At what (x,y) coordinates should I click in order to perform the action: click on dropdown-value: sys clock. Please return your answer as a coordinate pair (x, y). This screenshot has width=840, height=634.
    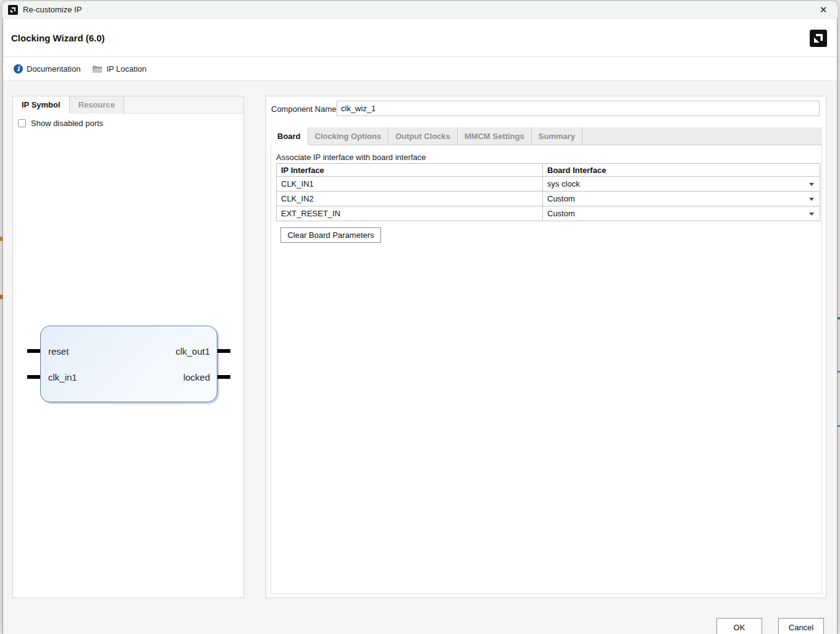
    Looking at the image, I should click on (563, 184).